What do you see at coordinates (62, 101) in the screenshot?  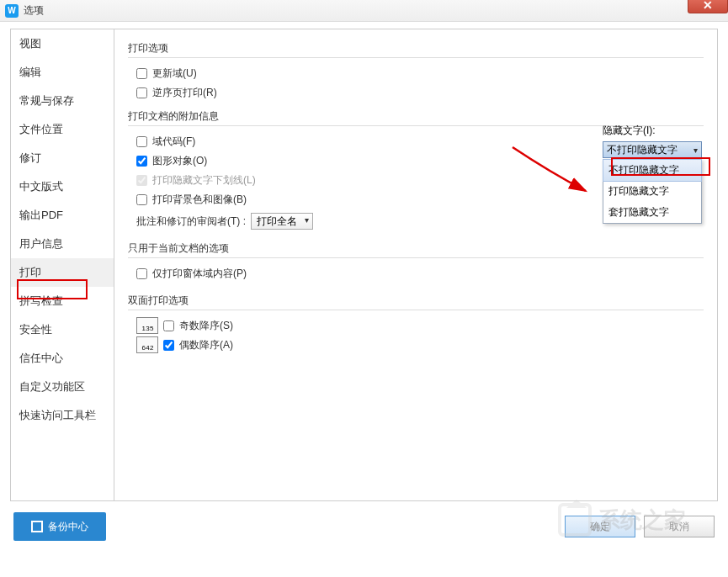 I see `sidebar-item-general-save: 常规与保存` at bounding box center [62, 101].